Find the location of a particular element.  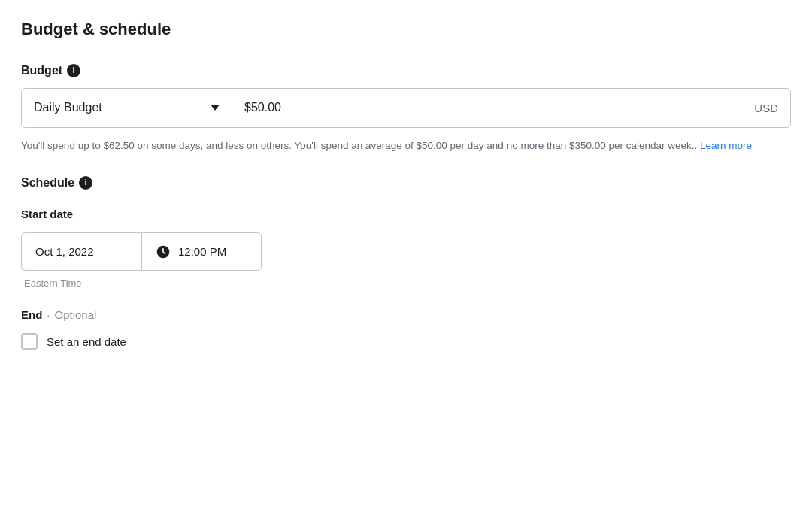

end-label: End is located at coordinates (32, 314).